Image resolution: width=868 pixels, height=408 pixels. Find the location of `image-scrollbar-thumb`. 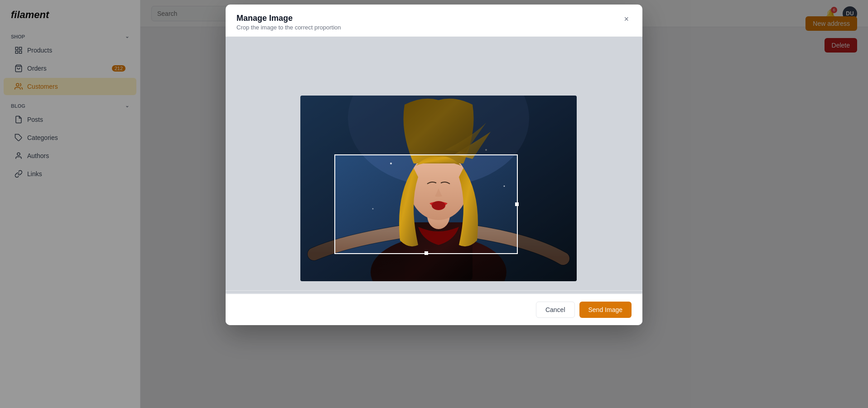

image-scrollbar-thumb is located at coordinates (434, 292).